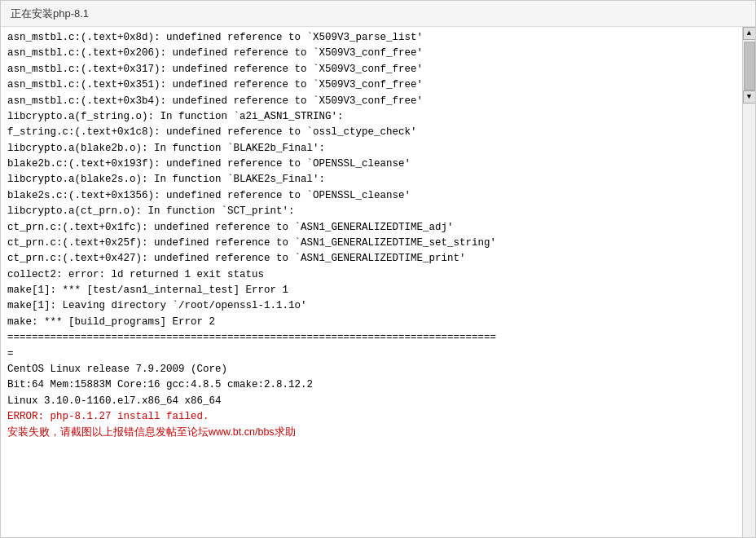  What do you see at coordinates (371, 276) in the screenshot?
I see `terminal-line: collect2: error: ld returned 1 exit stat…` at bounding box center [371, 276].